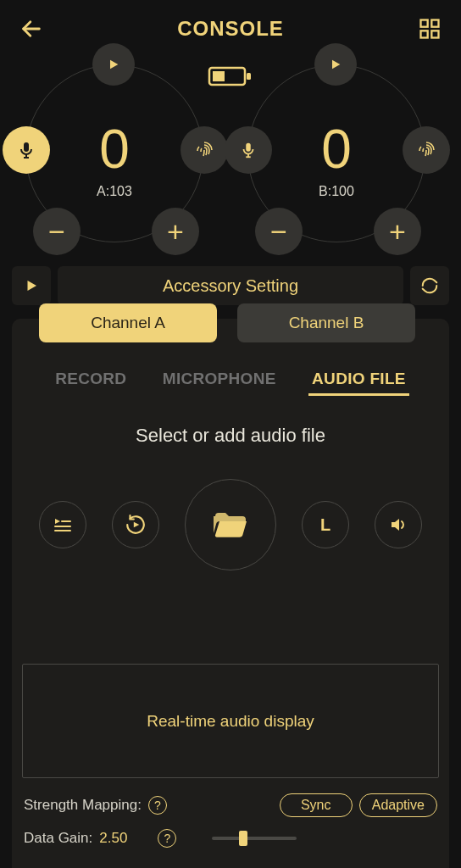  What do you see at coordinates (83, 805) in the screenshot?
I see `strength-mapping-label: Strength Mapping:` at bounding box center [83, 805].